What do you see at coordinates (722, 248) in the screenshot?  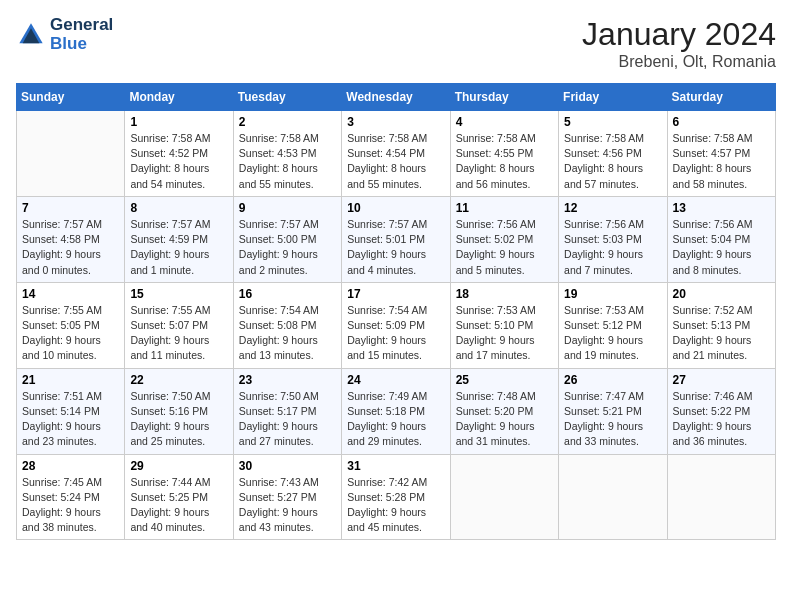 I see `day-info: Sunrise: 7:56 AMSunset: 5:04 PMDaylight:…` at bounding box center [722, 248].